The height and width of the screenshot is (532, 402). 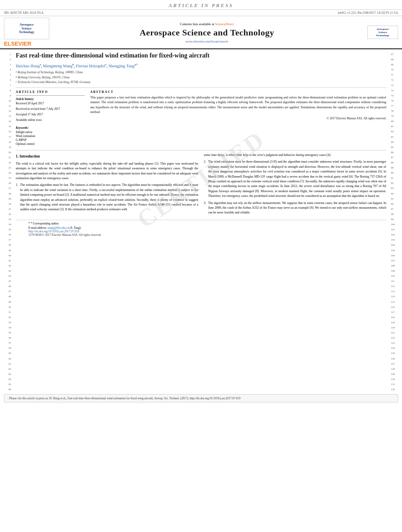 I want to click on list-text-1: The estimation algorithm must be fast. T…, so click(x=109, y=197).